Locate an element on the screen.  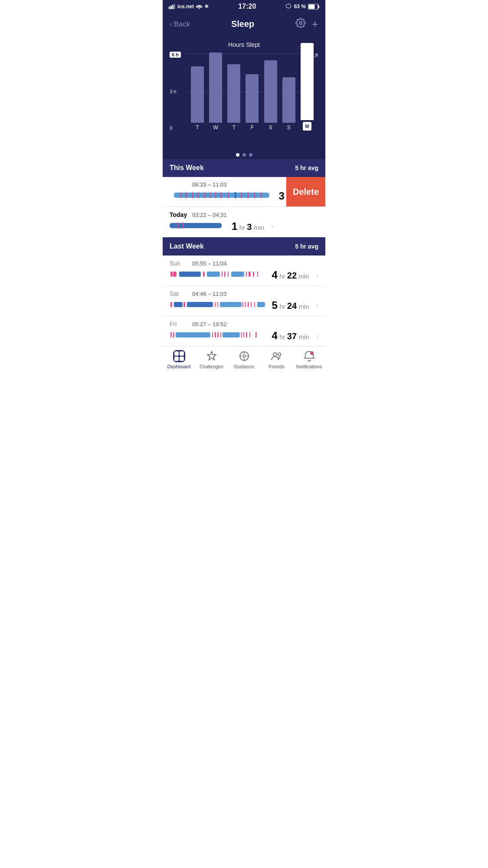
nav-bar: ‹ Back Sleep + is located at coordinates (244, 25).